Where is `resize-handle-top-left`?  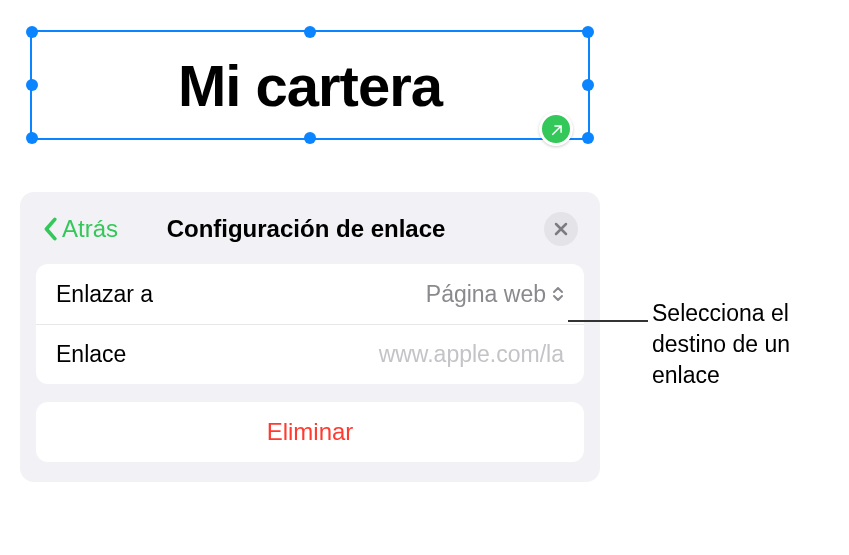
resize-handle-top-left is located at coordinates (32, 32).